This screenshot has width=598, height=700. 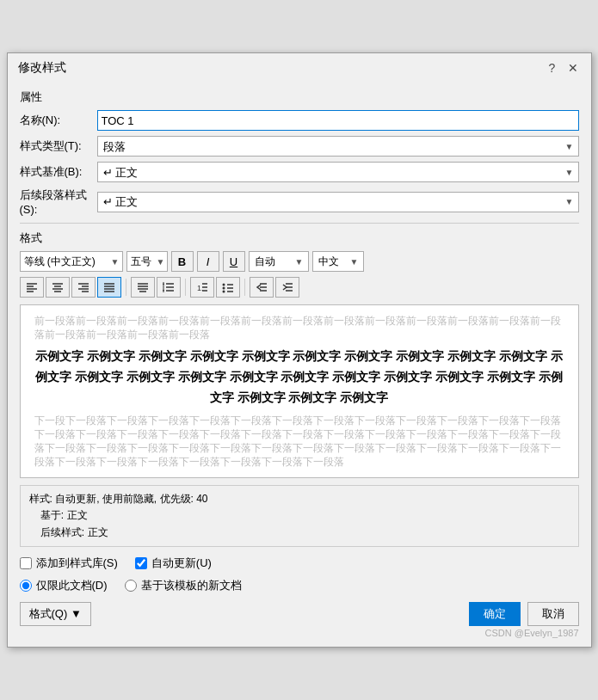 I want to click on new-doc-label: 基于该模板的新文档, so click(x=191, y=586).